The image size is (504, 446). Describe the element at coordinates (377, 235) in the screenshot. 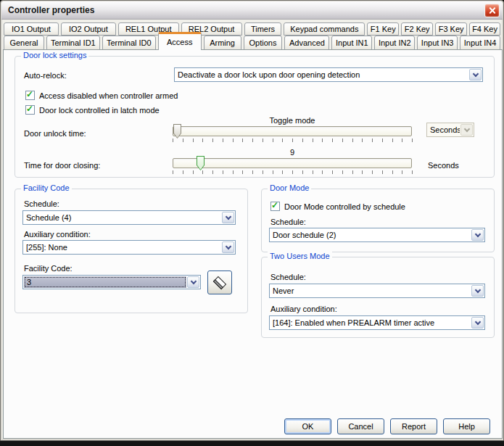

I see `door-mode-schedule-combo: Door schedule (2)` at that location.